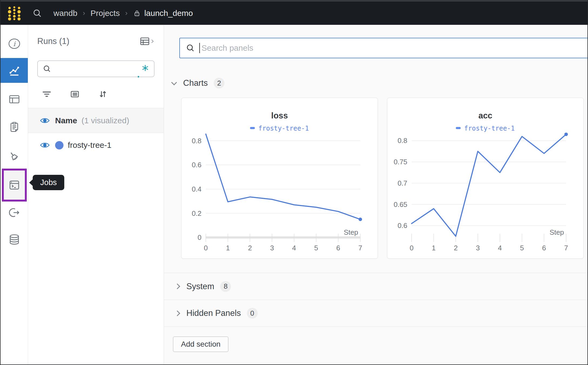 The image size is (588, 365). What do you see at coordinates (96, 121) in the screenshot?
I see `runs-header-row: Name (1 visualized)` at bounding box center [96, 121].